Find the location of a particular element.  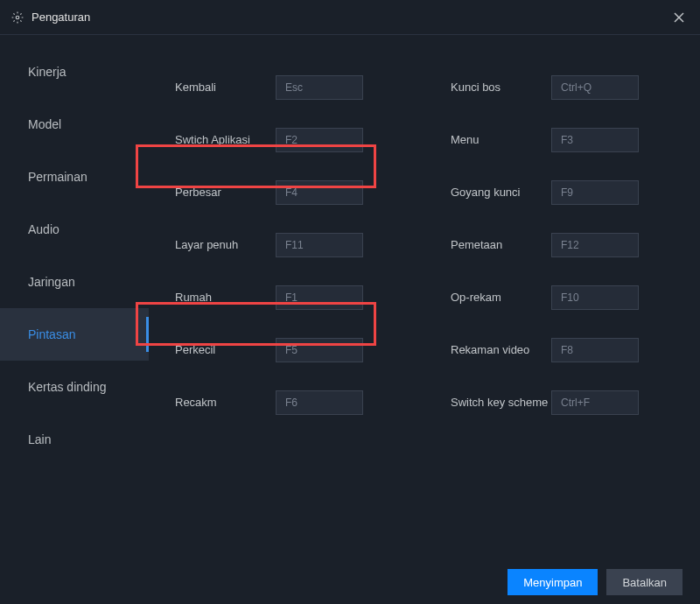

sidebar-item-pintasan: Pintasan is located at coordinates (74, 334).